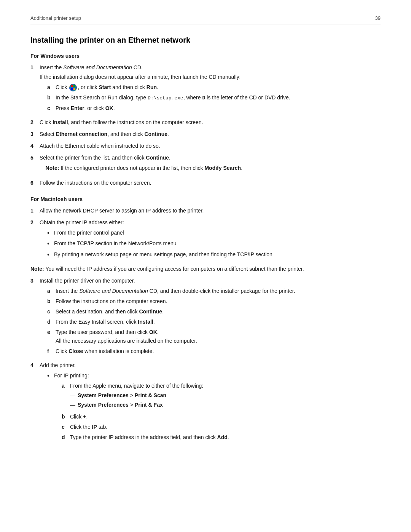  Describe the element at coordinates (56, 18) in the screenshot. I see `header-left: Additional printer setup` at that location.